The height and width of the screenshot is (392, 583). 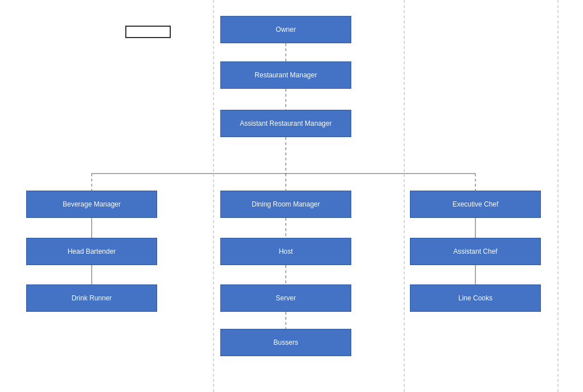 I want to click on head-bartender-box: Head Bartender, so click(x=92, y=251).